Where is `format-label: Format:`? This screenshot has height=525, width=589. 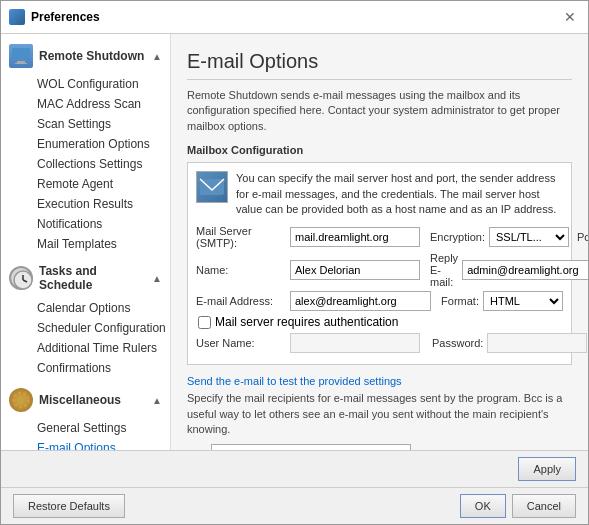 format-label: Format: is located at coordinates (460, 301).